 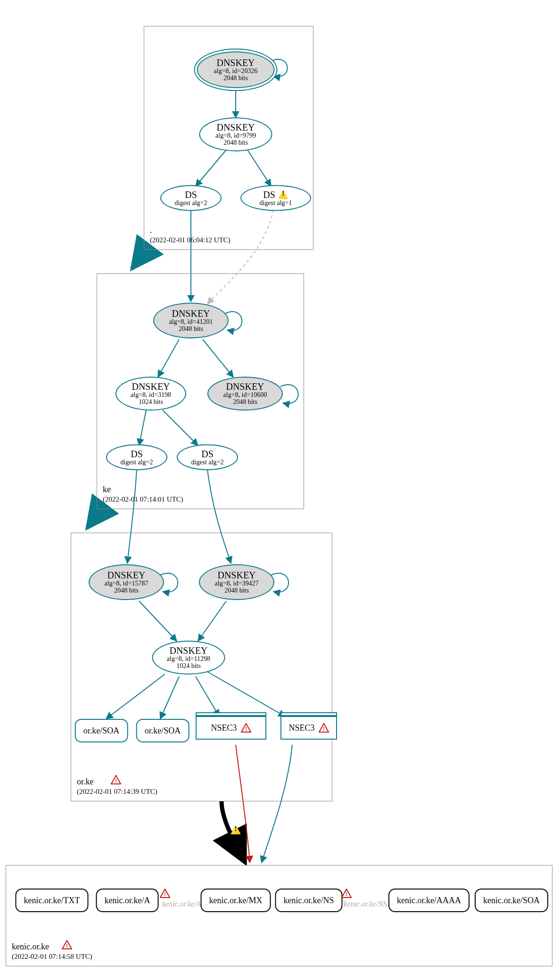 I want to click on zone-orke-ts: (2022-02-01 07:14:39 UTC), so click(x=117, y=791).